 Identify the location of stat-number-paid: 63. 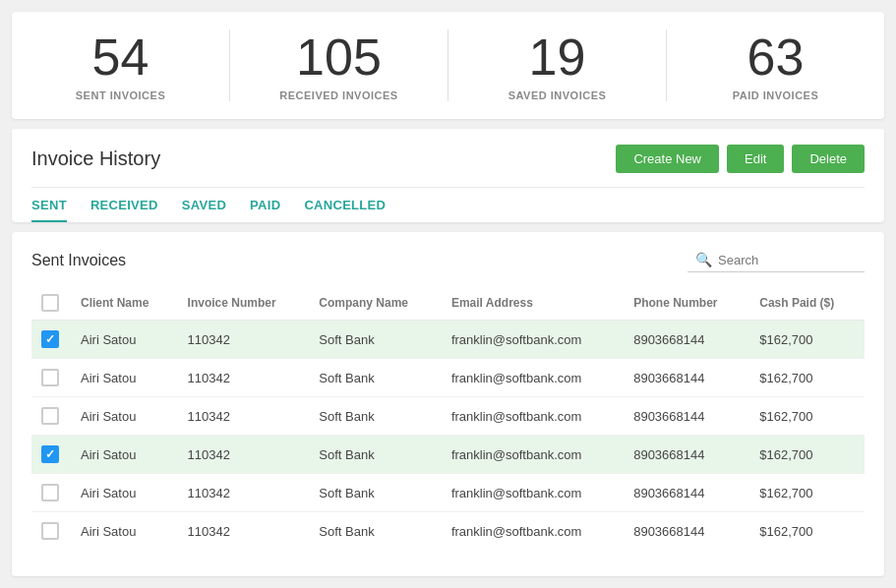
(775, 57).